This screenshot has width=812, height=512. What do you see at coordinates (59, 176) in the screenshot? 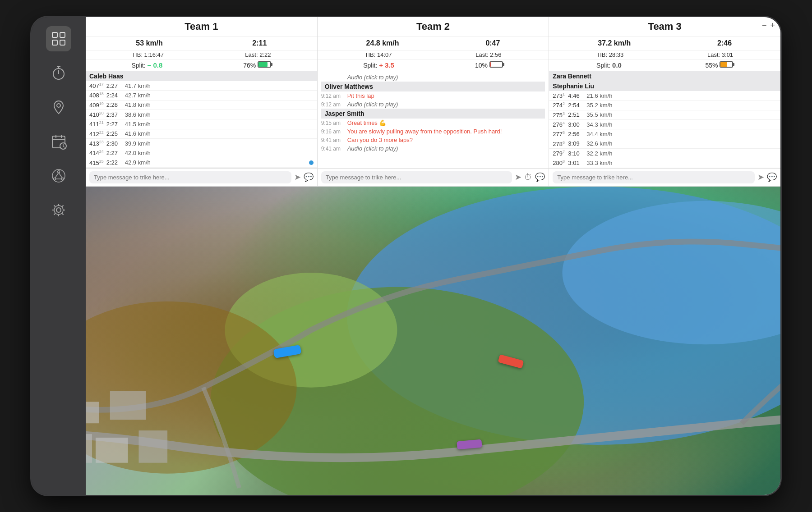
I see `sidebar-item-network` at bounding box center [59, 176].